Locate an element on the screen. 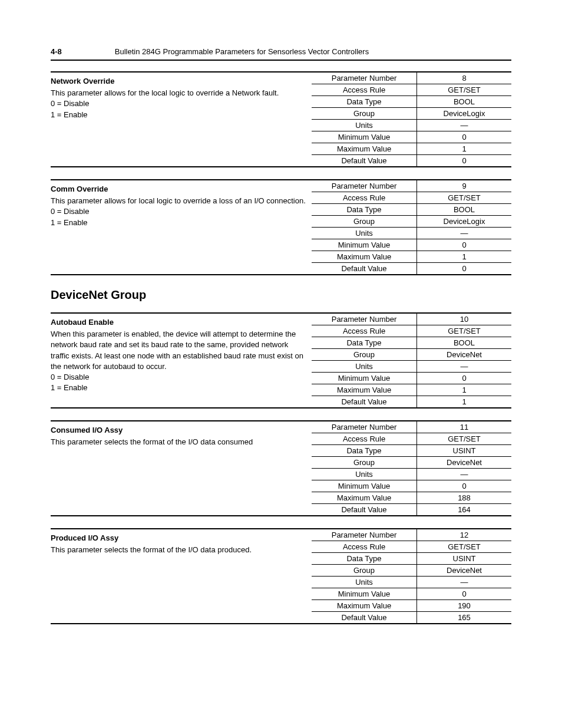  row-value: 8 is located at coordinates (464, 78).